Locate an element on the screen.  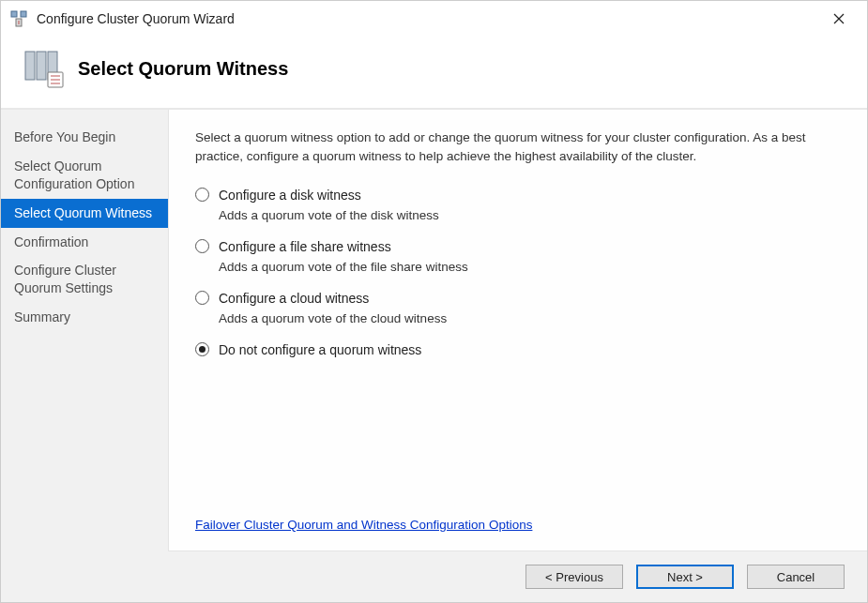
option-cloud-witness: Configure a cloud witness Adds a quorum … is located at coordinates (518, 308).